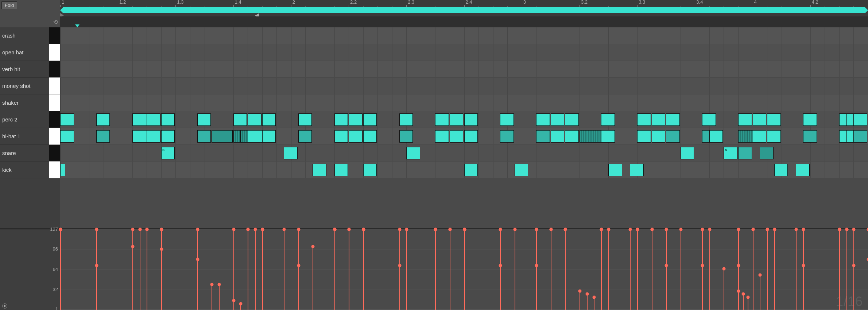 This screenshot has height=310, width=868. I want to click on track-label: verb hit, so click(25, 69).